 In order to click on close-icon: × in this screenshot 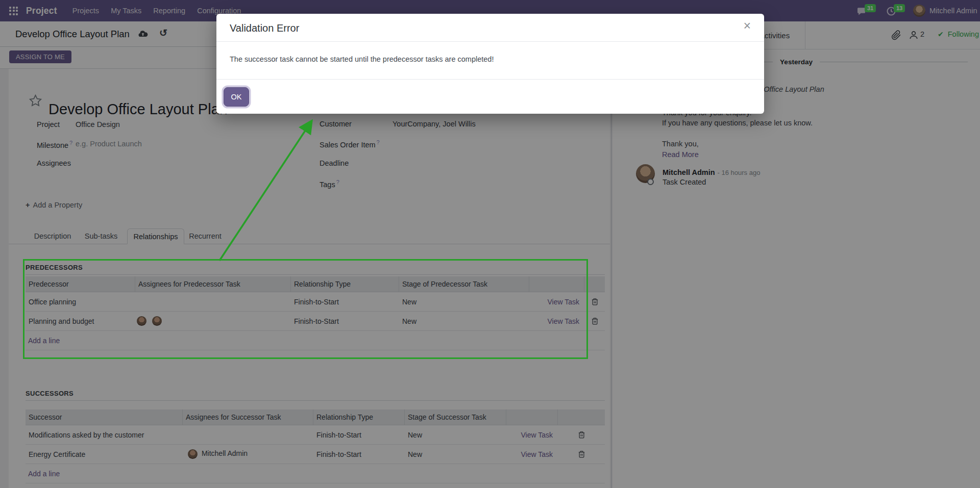, I will do `click(747, 25)`.